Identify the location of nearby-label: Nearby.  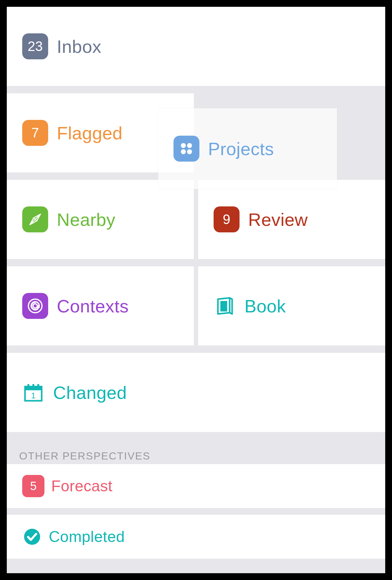
(86, 219).